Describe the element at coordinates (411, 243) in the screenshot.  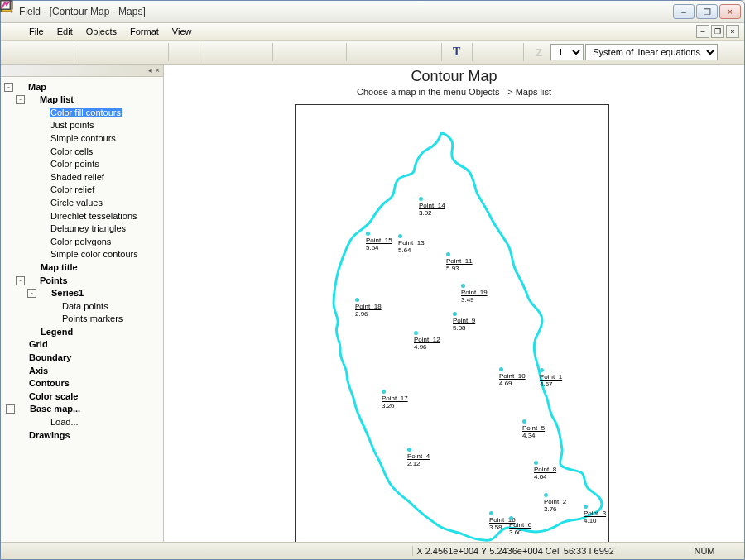
I see `data-point: Point_135.64` at that location.